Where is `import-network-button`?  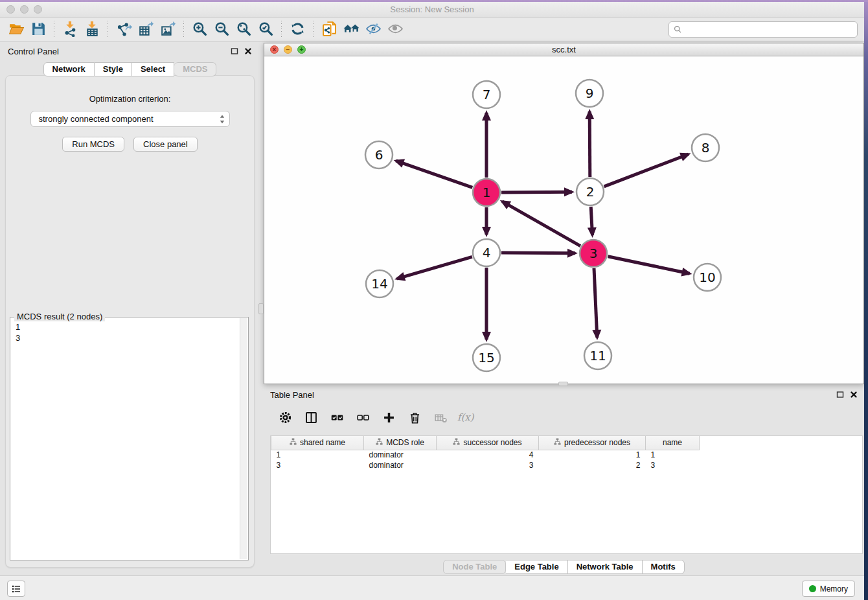 import-network-button is located at coordinates (70, 30).